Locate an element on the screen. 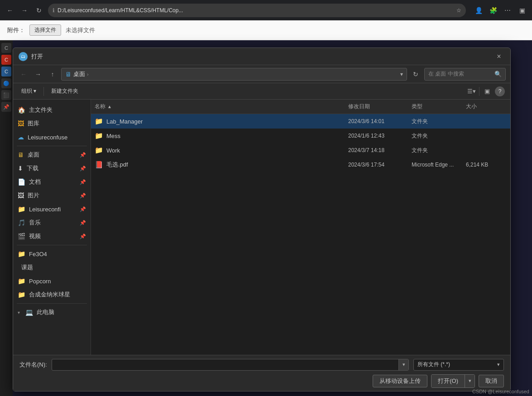 The image size is (532, 396). view-list-button: ☰▾ is located at coordinates (471, 91).